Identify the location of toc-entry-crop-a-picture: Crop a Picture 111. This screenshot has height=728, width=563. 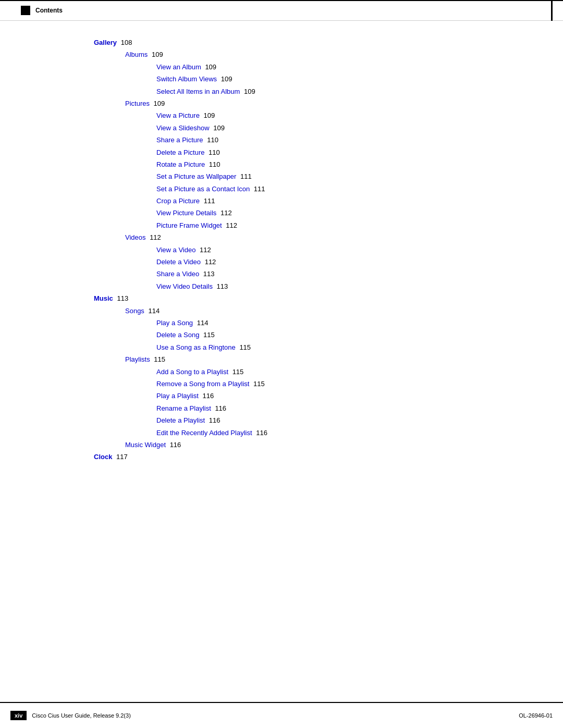
(349, 201).